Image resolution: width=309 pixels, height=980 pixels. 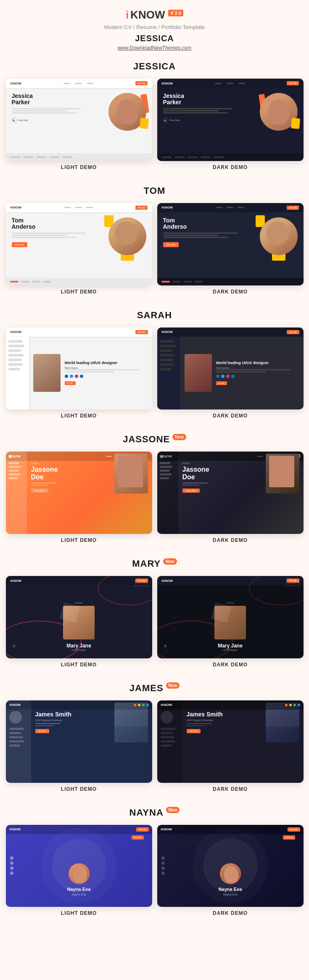 What do you see at coordinates (169, 373) in the screenshot?
I see `sarah-dark-sidebar` at bounding box center [169, 373].